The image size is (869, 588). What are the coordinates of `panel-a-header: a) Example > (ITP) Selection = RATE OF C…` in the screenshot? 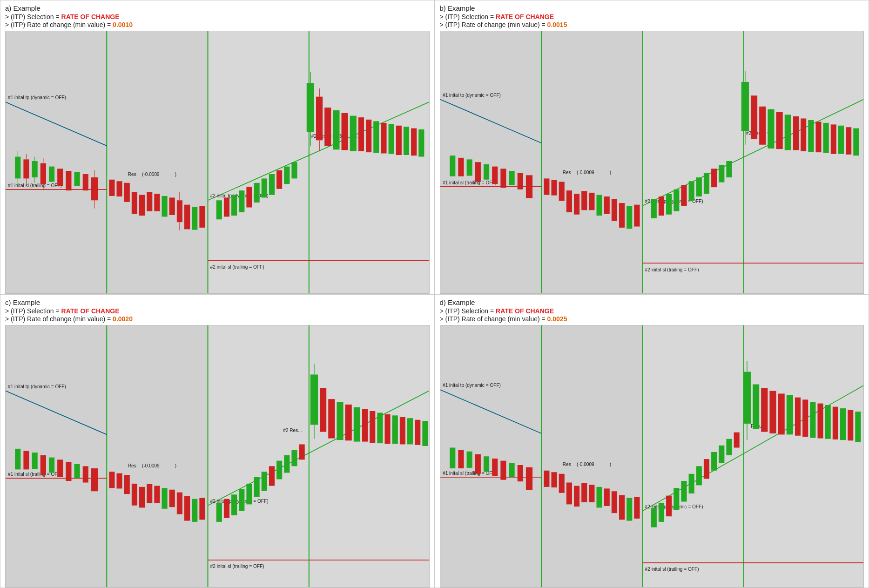 It's located at (217, 17).